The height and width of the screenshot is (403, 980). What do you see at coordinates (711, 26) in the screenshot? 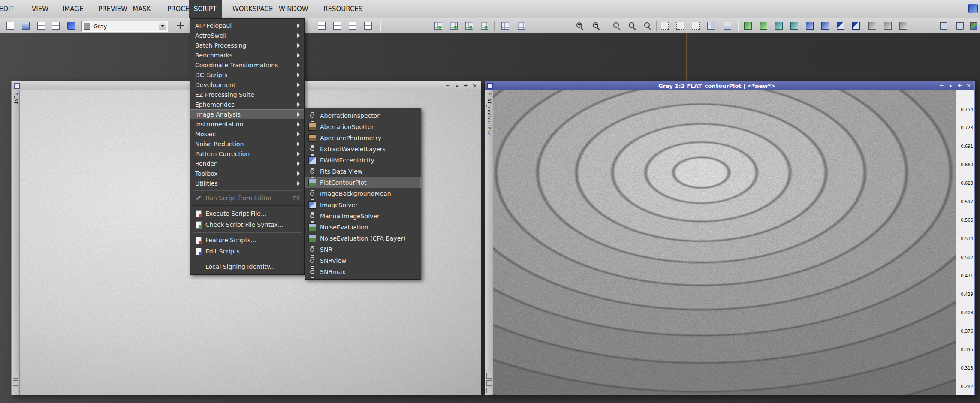
I see `split-horizontal-icon` at bounding box center [711, 26].